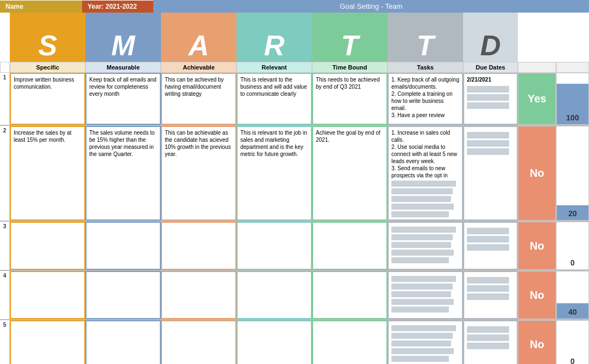 The height and width of the screenshot is (364, 589). Describe the element at coordinates (274, 67) in the screenshot. I see `relevant-header: Relevant` at that location.